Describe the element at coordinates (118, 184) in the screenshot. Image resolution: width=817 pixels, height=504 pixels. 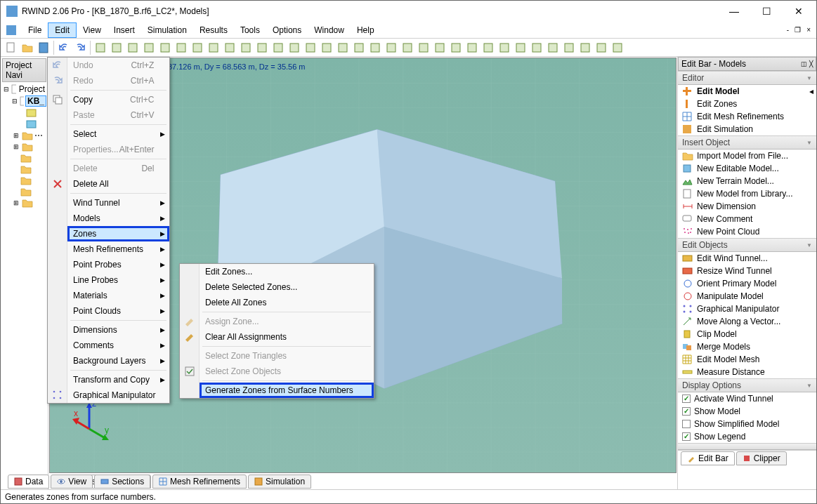
I see `mi-delete-all: Delete All` at that location.